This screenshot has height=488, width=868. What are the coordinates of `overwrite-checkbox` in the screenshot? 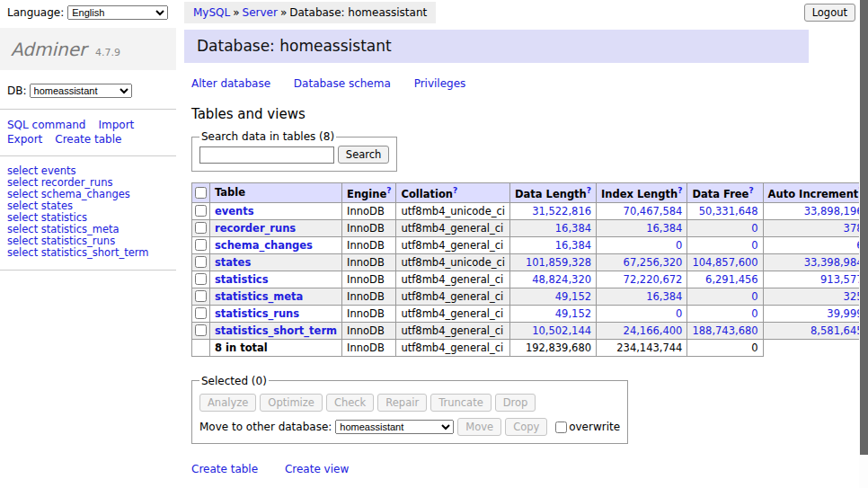 It's located at (561, 428).